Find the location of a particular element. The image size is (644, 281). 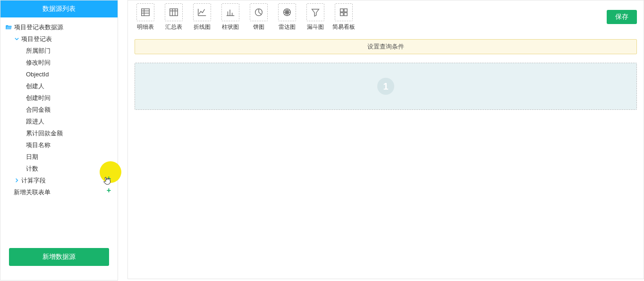

field-item: 所属部门 is located at coordinates (61, 51).